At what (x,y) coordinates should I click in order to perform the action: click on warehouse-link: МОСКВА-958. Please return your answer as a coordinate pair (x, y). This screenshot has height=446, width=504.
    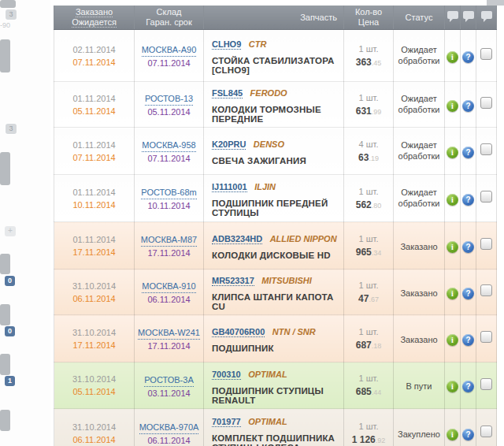
    Looking at the image, I should click on (169, 146).